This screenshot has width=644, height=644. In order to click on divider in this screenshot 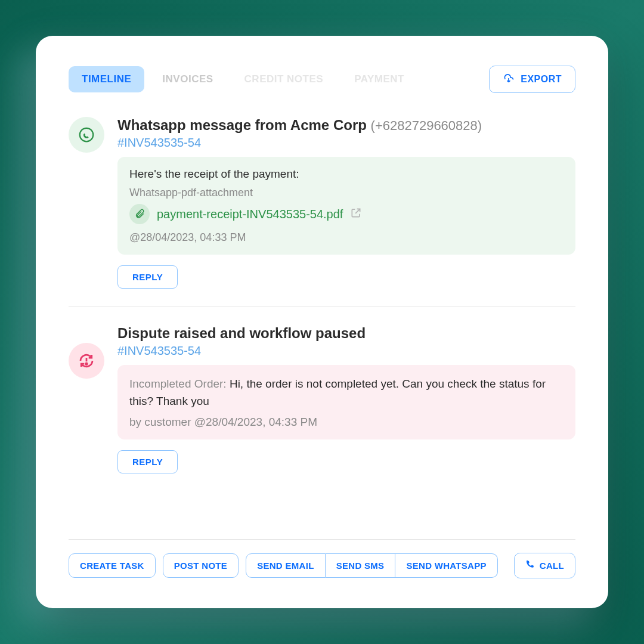, I will do `click(322, 539)`.